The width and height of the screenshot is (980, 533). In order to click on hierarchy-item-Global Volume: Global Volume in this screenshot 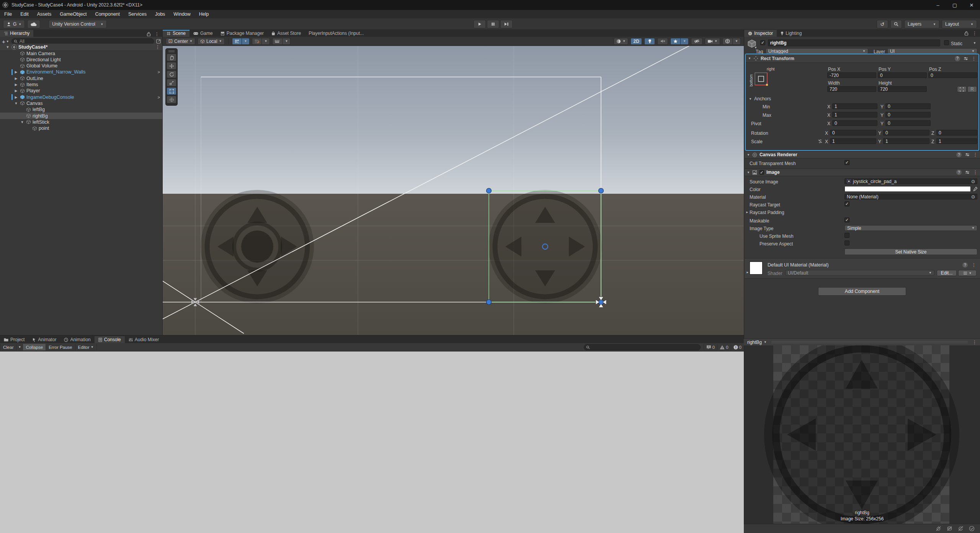, I will do `click(81, 66)`.